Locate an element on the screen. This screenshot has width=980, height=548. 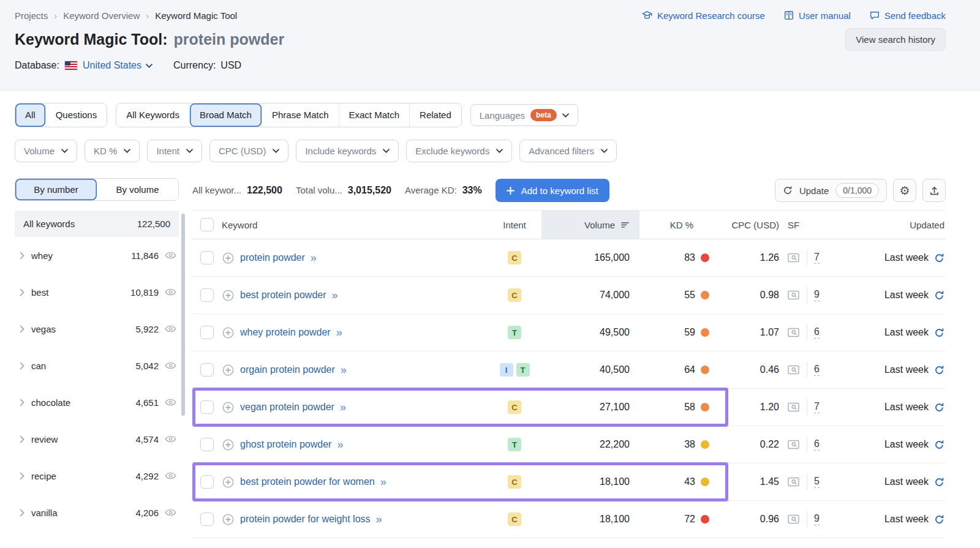
keyword-link: orgain protein powder is located at coordinates (288, 370).